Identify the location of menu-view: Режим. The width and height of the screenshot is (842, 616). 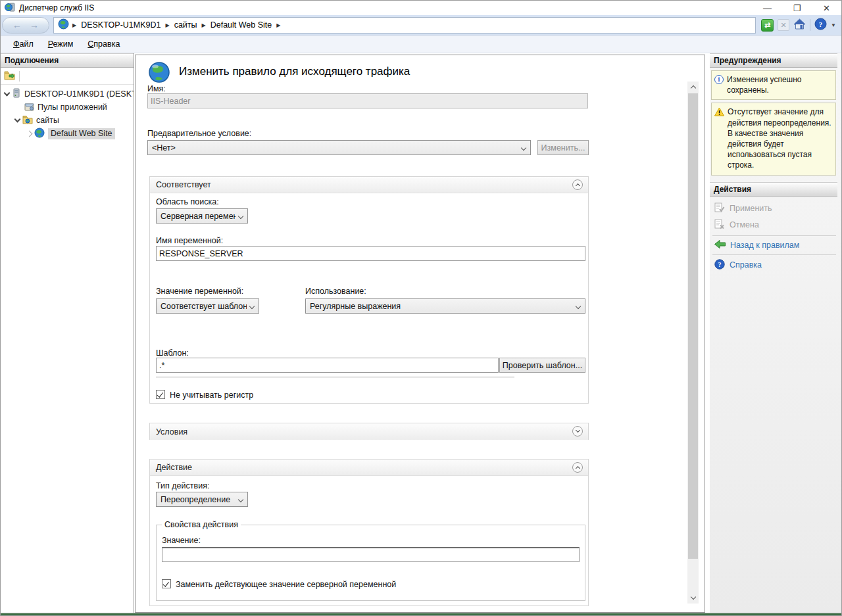
(61, 44).